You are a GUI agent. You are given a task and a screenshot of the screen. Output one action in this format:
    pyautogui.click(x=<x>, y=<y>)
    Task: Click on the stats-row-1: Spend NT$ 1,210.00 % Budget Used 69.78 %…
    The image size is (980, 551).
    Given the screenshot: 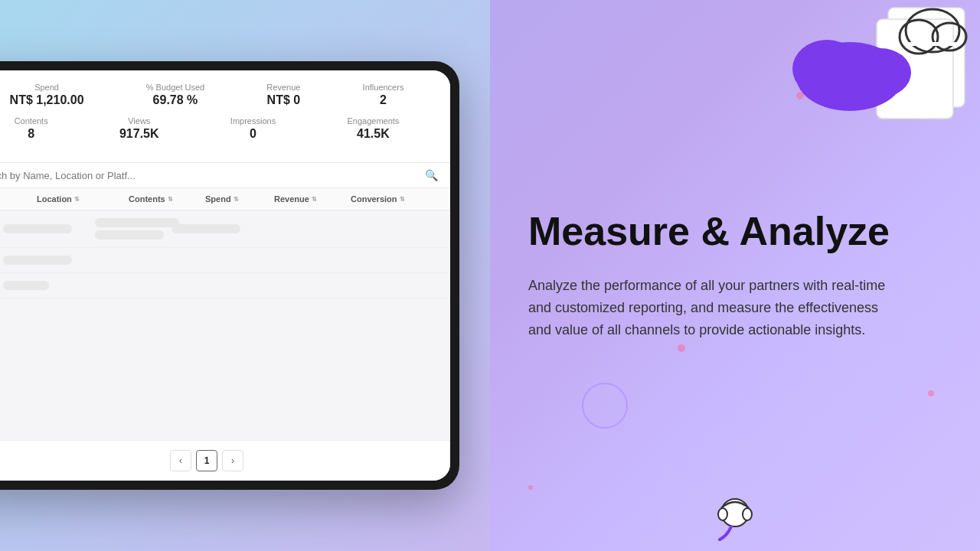 What is the action you would take?
    pyautogui.click(x=217, y=95)
    